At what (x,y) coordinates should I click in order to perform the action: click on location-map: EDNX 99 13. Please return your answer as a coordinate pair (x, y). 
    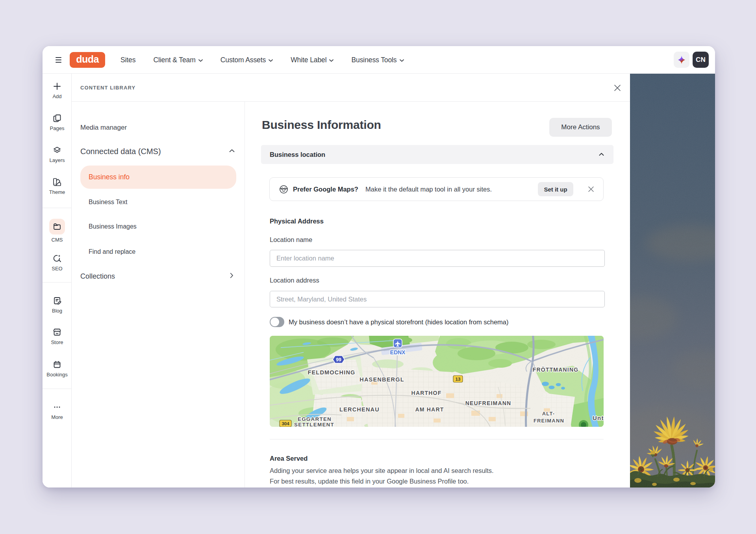
    Looking at the image, I should click on (437, 381).